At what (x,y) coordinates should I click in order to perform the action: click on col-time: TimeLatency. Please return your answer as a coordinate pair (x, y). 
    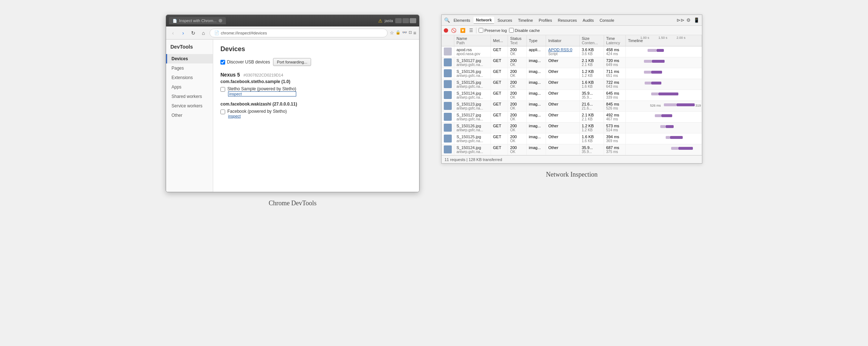
    Looking at the image, I should click on (615, 41).